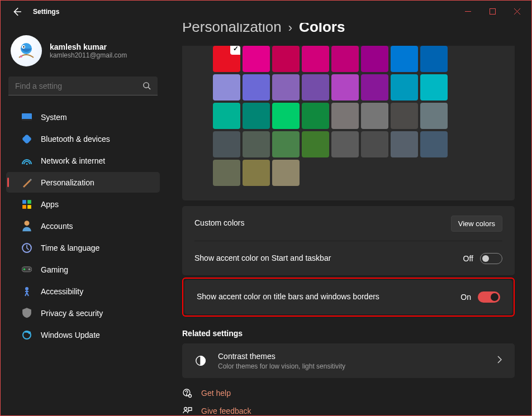 Image resolution: width=532 pixels, height=416 pixels. I want to click on accent-taskbar-toggle: Off, so click(483, 259).